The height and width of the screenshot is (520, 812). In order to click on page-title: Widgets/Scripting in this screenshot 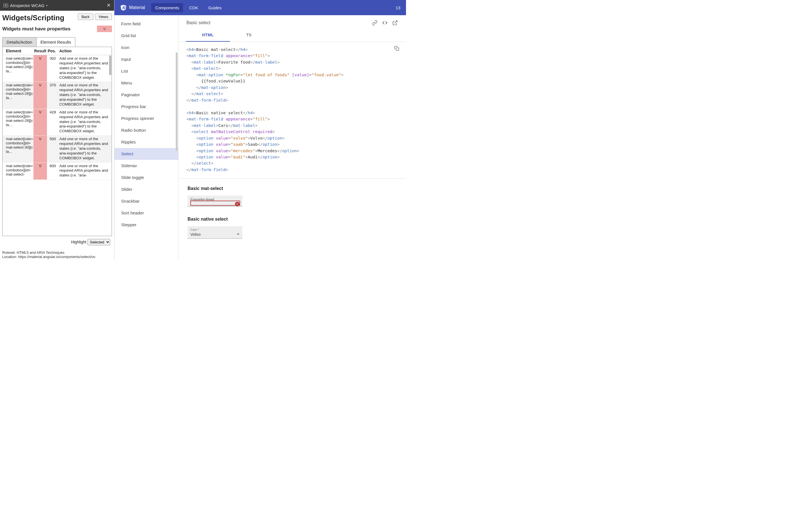, I will do `click(33, 18)`.